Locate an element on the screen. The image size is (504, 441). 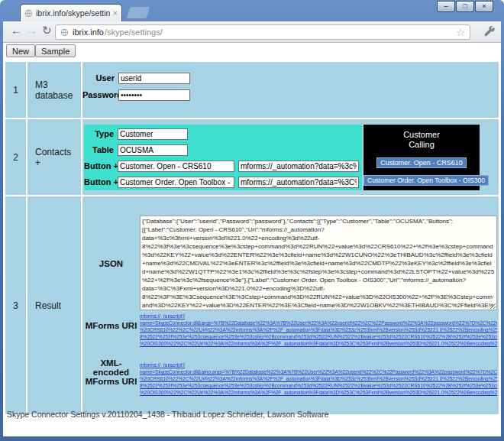
new-button: New is located at coordinates (21, 50).